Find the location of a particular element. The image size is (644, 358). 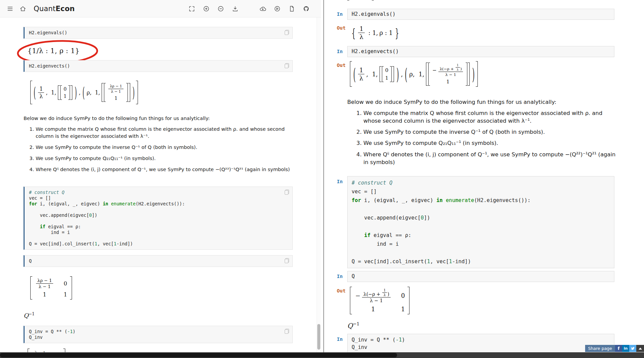

github-icon is located at coordinates (306, 9).